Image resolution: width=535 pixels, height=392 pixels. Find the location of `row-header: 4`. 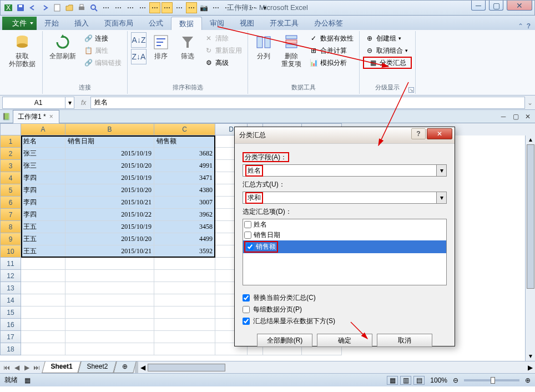

row-header: 4 is located at coordinates (11, 178).